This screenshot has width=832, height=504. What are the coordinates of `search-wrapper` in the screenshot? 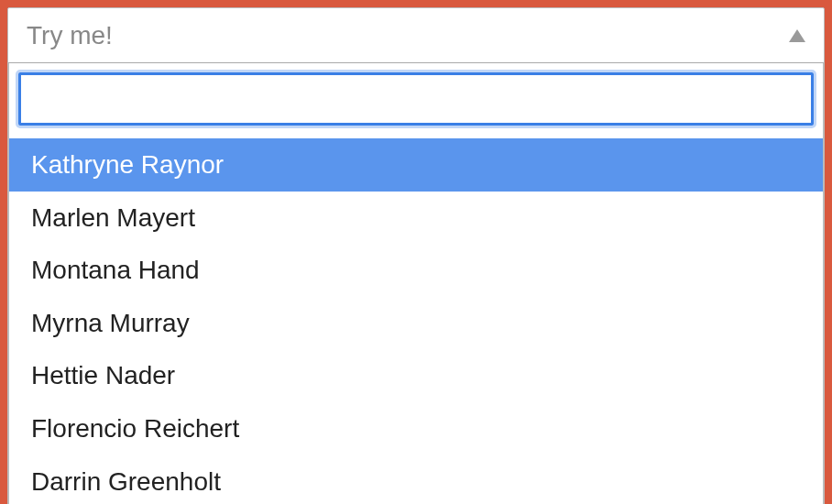 It's located at (416, 97).